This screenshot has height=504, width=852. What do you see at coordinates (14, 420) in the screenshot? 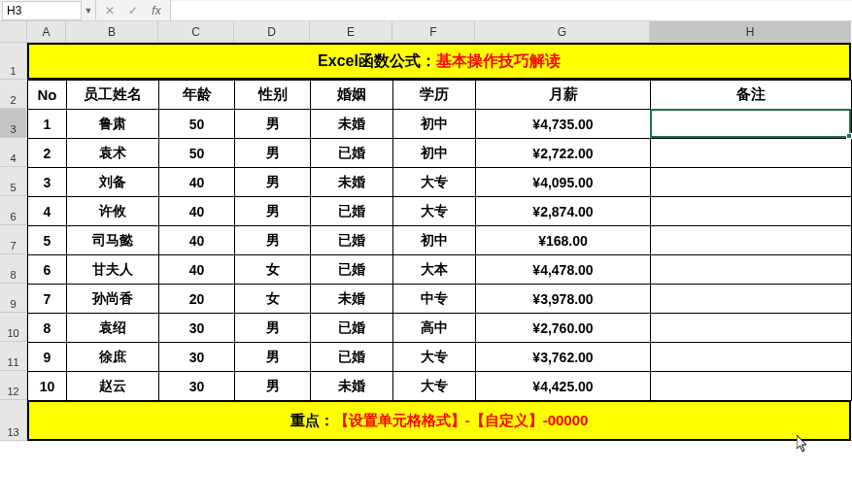
I see `row-header-13: 13` at bounding box center [14, 420].